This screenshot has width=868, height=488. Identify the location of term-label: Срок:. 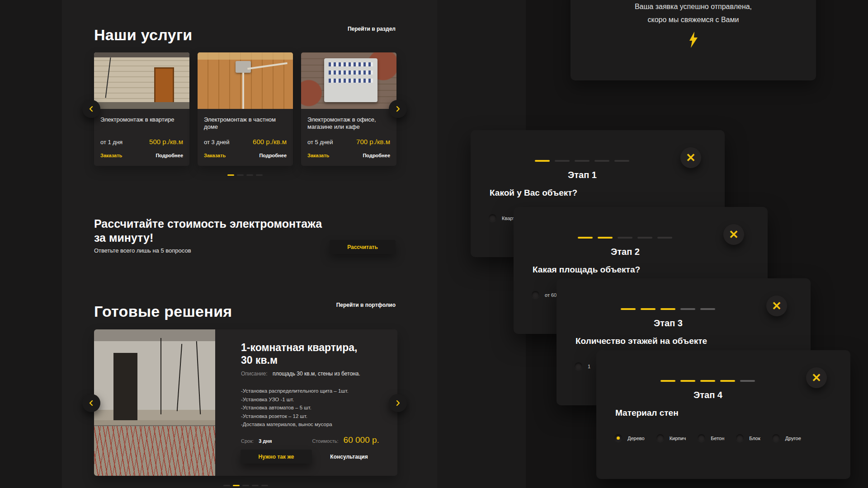
(247, 441).